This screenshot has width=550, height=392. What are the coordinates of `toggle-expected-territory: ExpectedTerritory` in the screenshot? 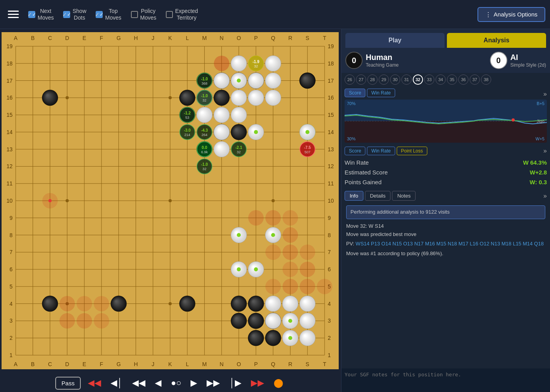 It's located at (182, 15).